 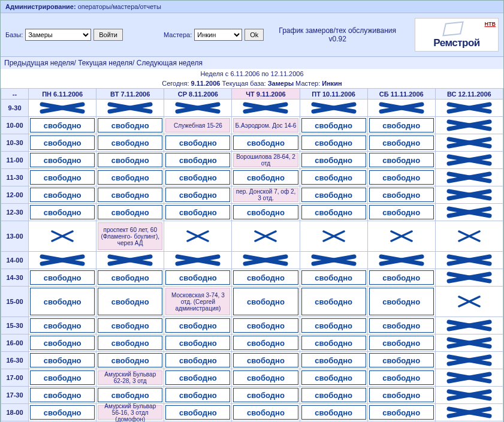 What do you see at coordinates (120, 7) in the screenshot?
I see `admin-links: операторы/мастера/отчеты` at bounding box center [120, 7].